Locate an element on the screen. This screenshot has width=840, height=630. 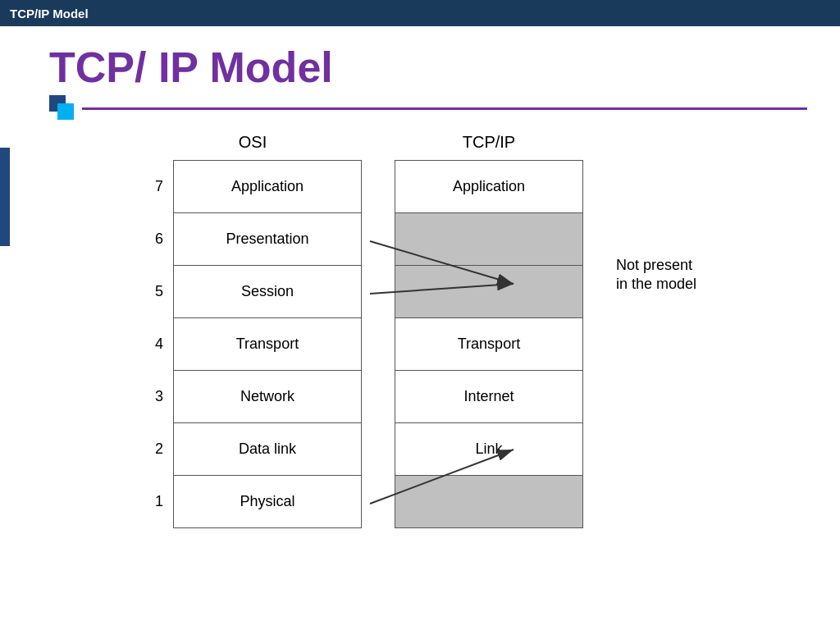
not-present-label: Not present in the model is located at coordinates (656, 276).